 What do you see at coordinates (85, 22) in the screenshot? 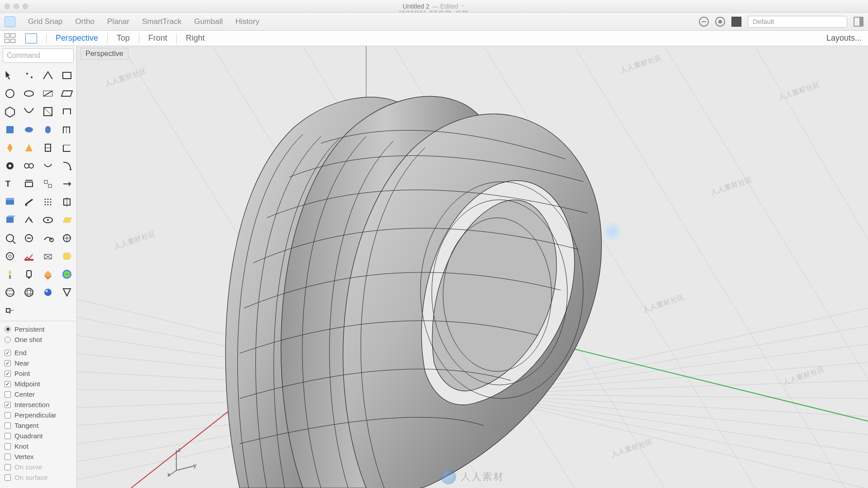
I see `toggle-ortho: Ortho` at bounding box center [85, 22].